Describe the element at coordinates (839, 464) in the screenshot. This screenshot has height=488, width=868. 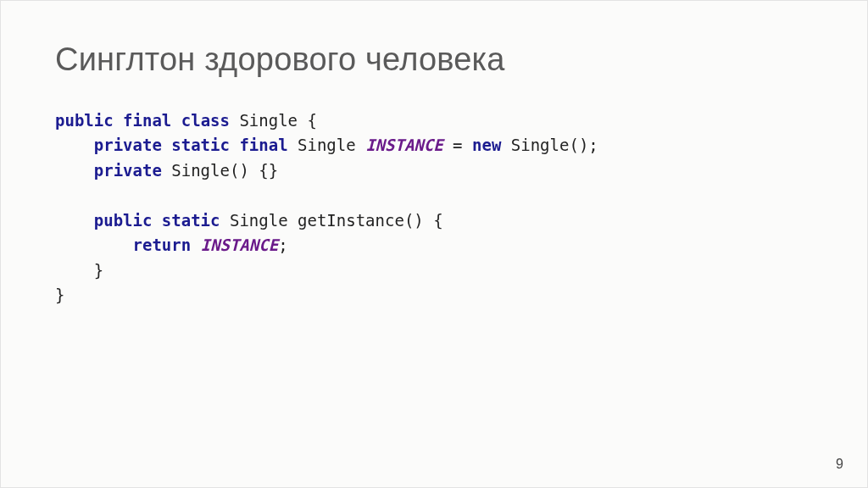
I see `page-number: 9` at that location.